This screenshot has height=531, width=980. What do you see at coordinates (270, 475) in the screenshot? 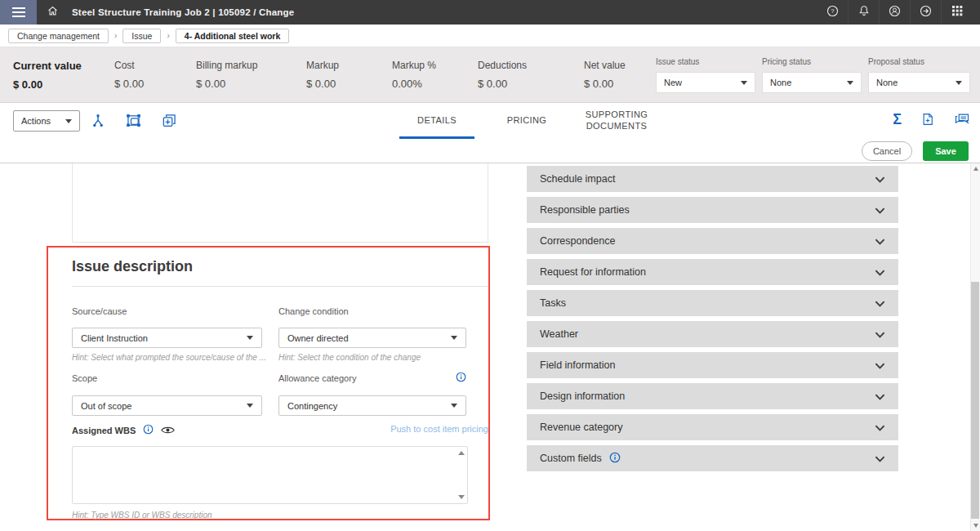
I see `assigned-wbs-input` at bounding box center [270, 475].